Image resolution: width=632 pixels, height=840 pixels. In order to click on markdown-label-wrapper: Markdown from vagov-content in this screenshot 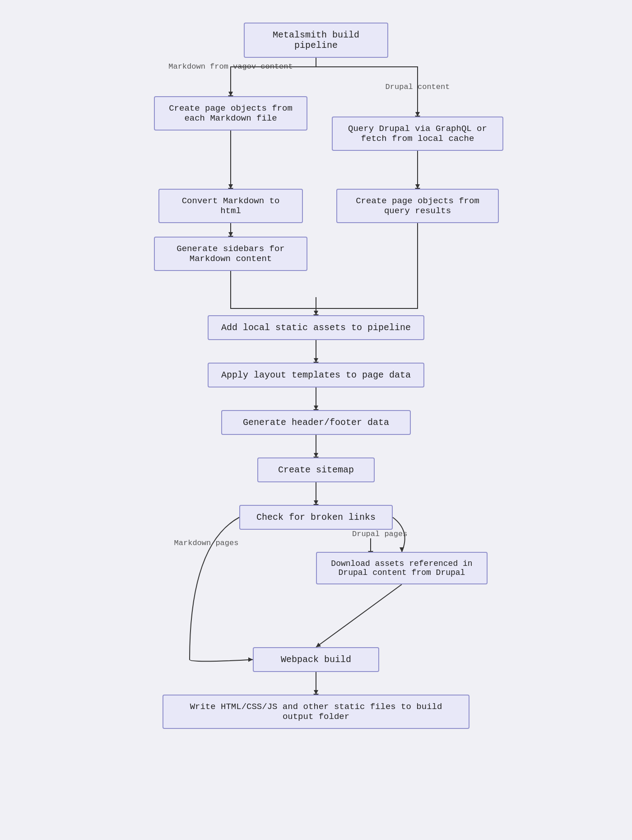, I will do `click(230, 67)`.